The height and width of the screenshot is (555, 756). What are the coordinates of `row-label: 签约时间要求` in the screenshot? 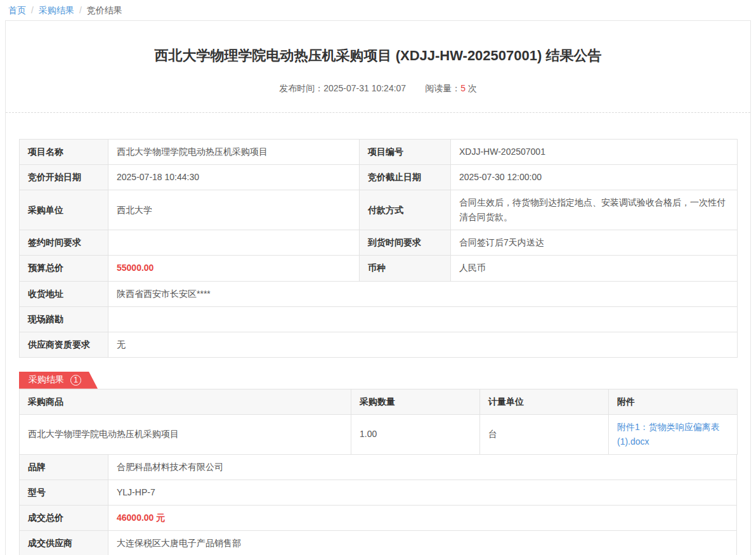 It's located at (64, 243).